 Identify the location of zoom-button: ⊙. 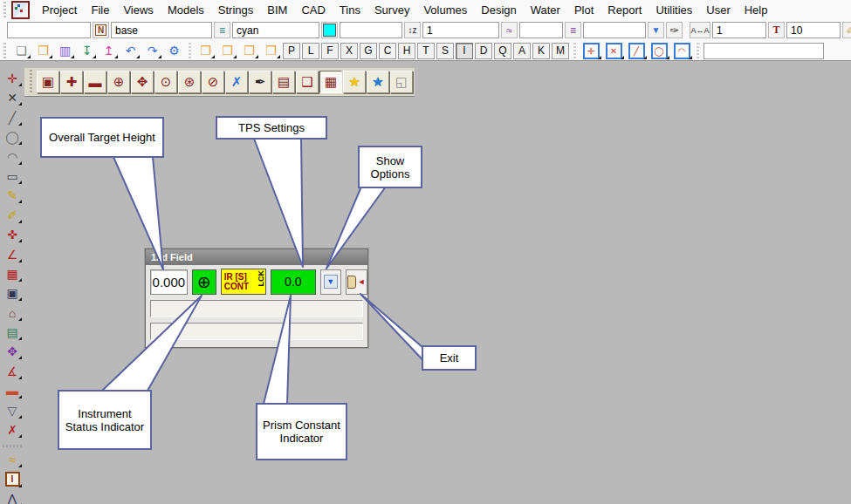
(166, 82).